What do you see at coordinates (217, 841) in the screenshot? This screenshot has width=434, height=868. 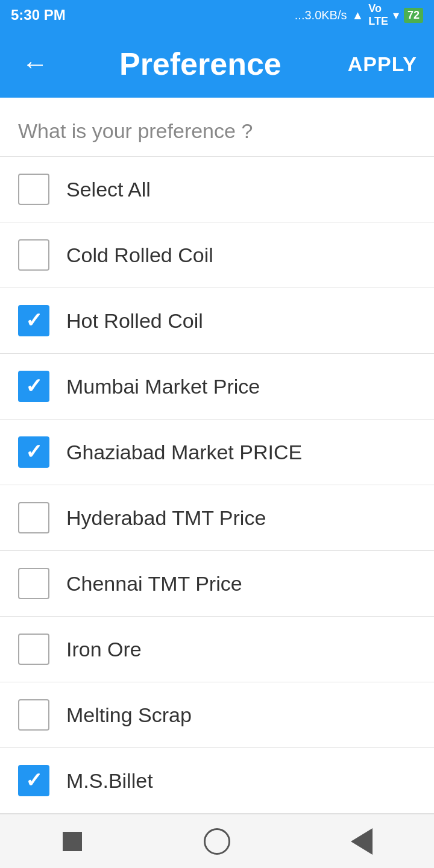 I see `navigation-bar` at bounding box center [217, 841].